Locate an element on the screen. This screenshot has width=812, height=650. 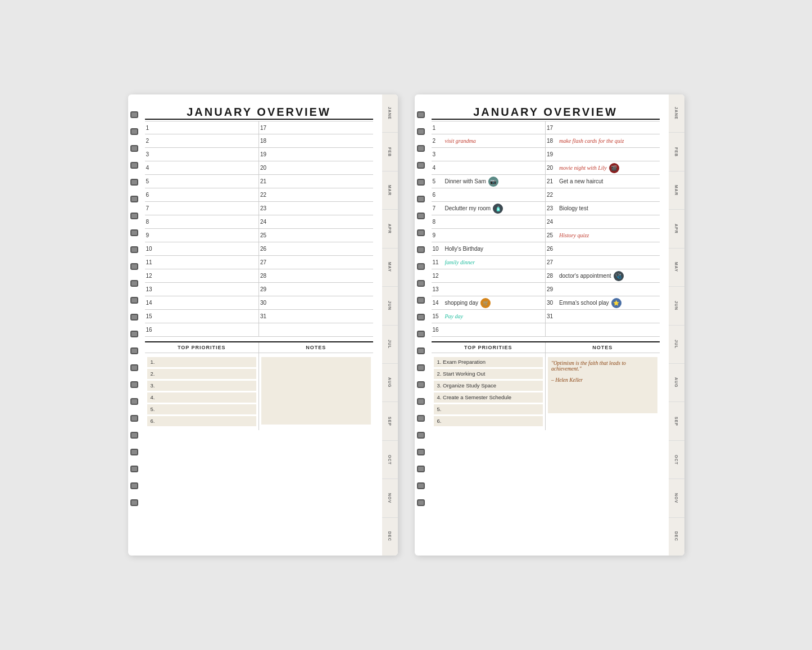
cal-day-num: 23 is located at coordinates (551, 208).